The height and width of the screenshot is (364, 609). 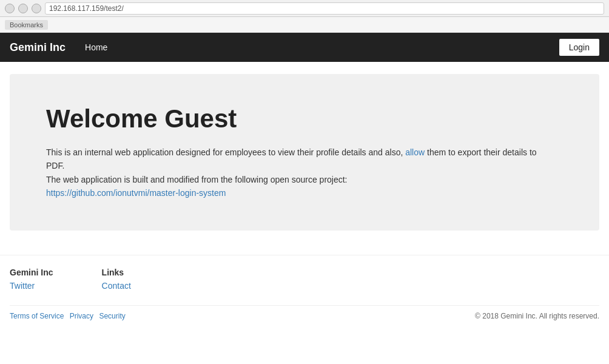 What do you see at coordinates (38, 47) in the screenshot?
I see `navbar-brand: Gemini Inc` at bounding box center [38, 47].